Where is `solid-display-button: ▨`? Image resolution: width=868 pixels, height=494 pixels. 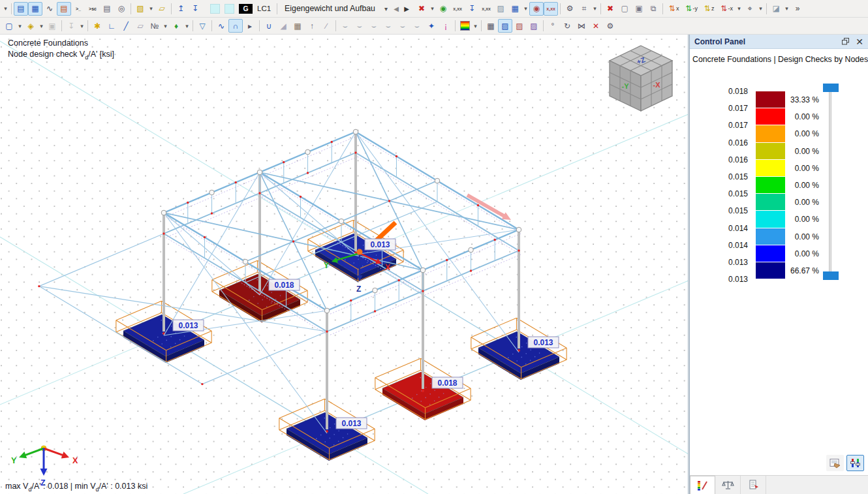
solid-display-button: ▨ is located at coordinates (501, 9).